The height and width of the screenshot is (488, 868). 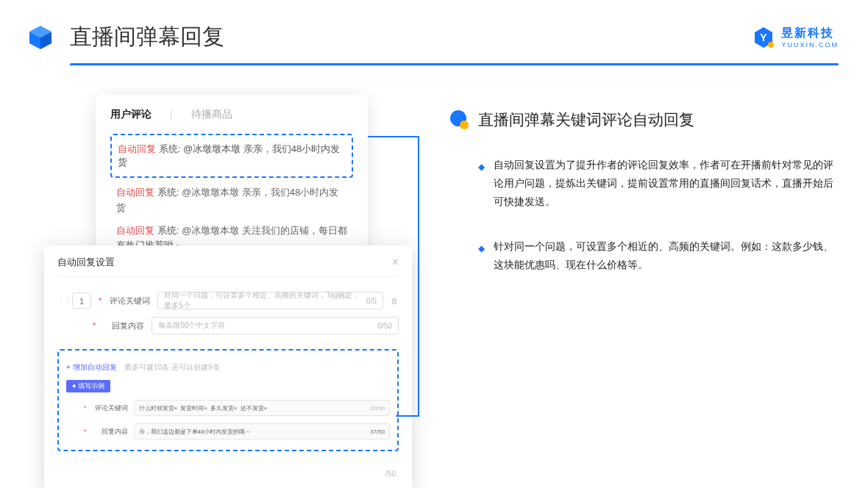 I want to click on brand-logo: Y 昱新科技 YUUXIN.COM, so click(x=795, y=37).